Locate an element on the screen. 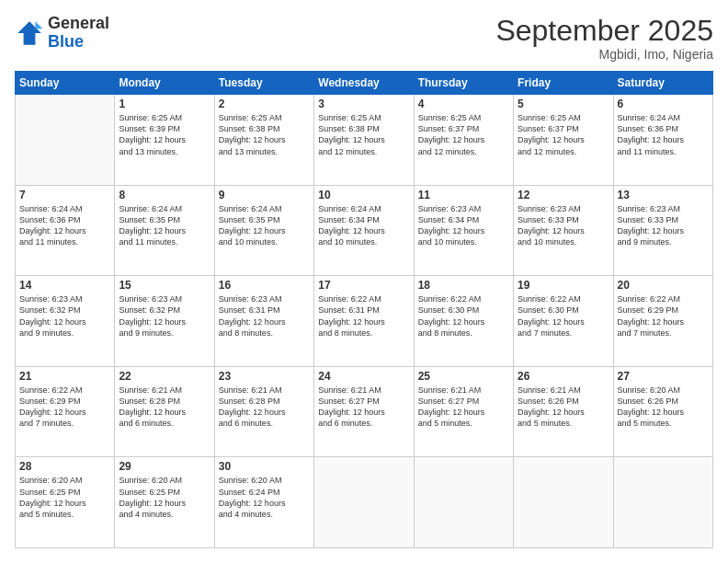  day-number: 28 is located at coordinates (64, 466).